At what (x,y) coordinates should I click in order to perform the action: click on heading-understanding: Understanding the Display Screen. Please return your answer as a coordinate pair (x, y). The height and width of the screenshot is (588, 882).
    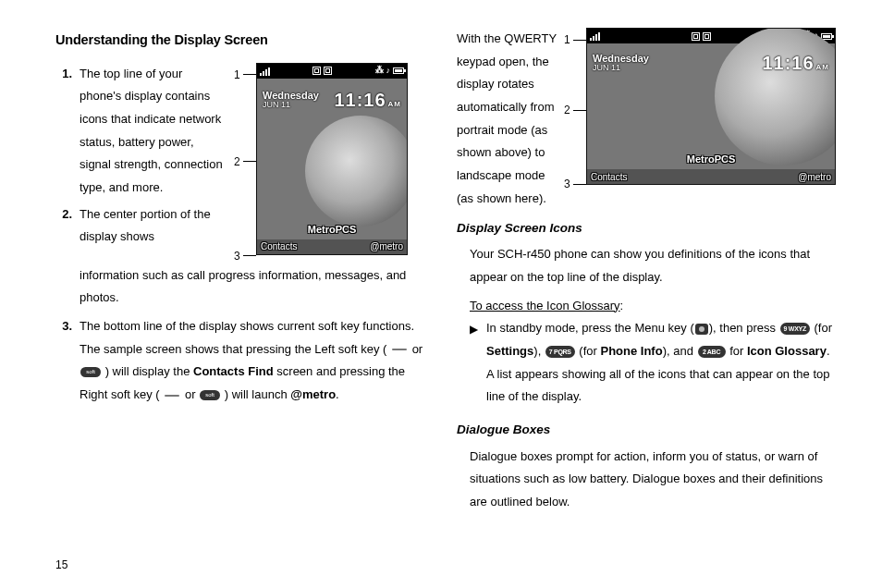
    Looking at the image, I should click on (243, 41).